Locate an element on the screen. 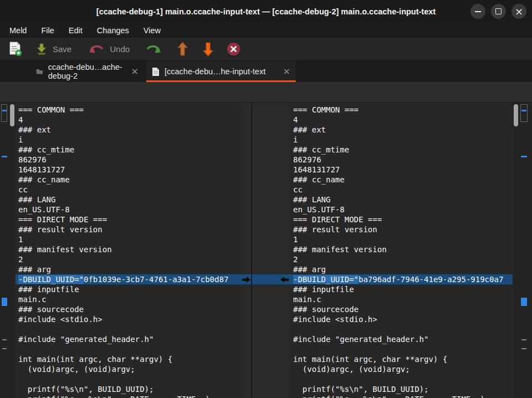  pane-divider is located at coordinates (252, 251).